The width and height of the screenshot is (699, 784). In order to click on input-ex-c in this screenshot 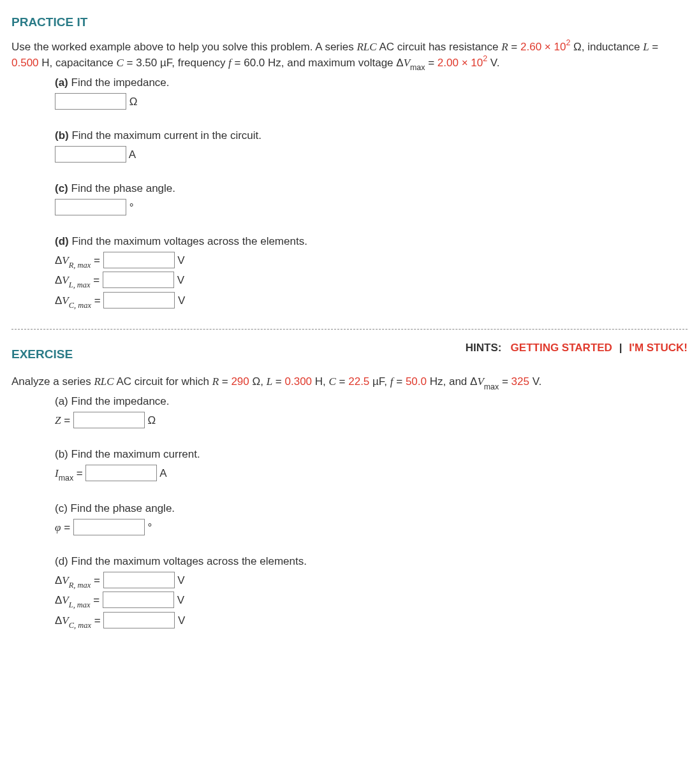, I will do `click(109, 527)`.